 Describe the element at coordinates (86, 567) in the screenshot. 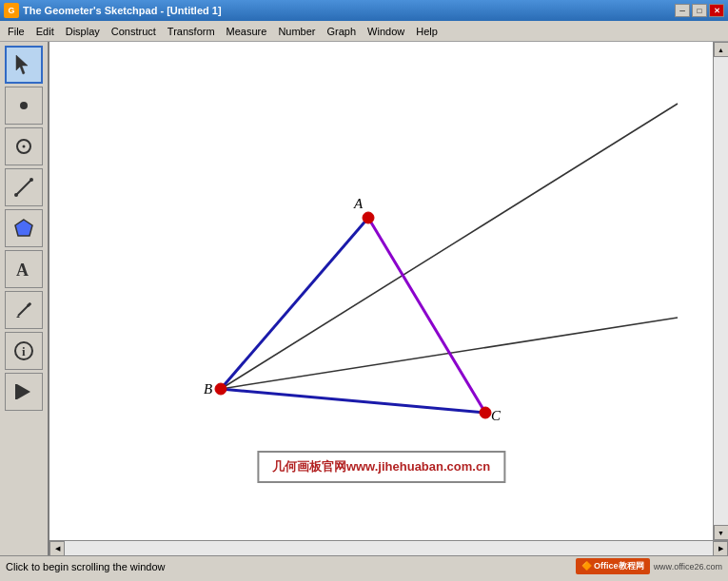

I see `status-text: Click to begin scrolling the window` at that location.